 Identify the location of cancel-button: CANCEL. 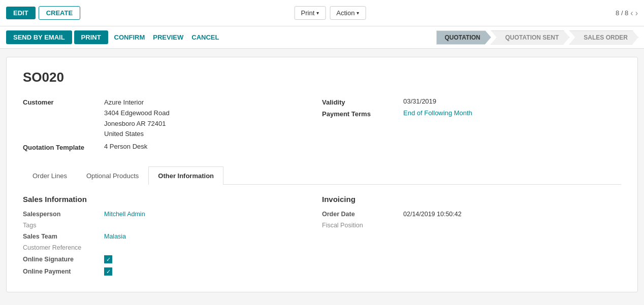
(205, 38).